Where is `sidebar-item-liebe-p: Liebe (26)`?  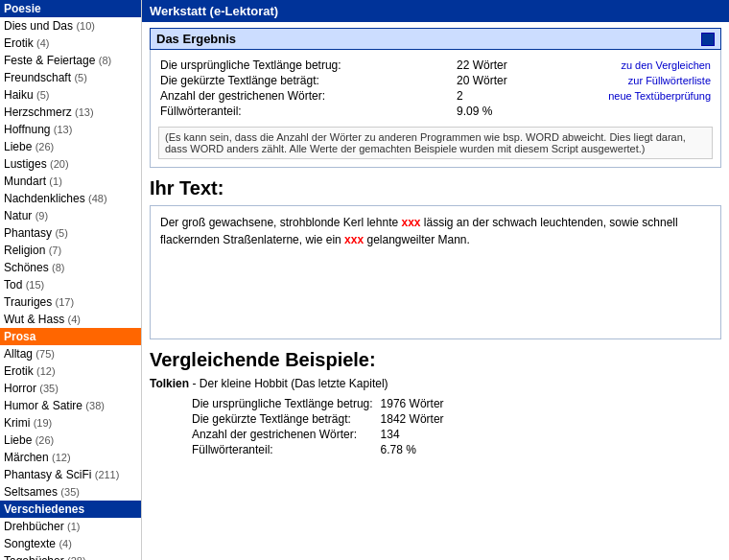
sidebar-item-liebe-p: Liebe (26) is located at coordinates (71, 147).